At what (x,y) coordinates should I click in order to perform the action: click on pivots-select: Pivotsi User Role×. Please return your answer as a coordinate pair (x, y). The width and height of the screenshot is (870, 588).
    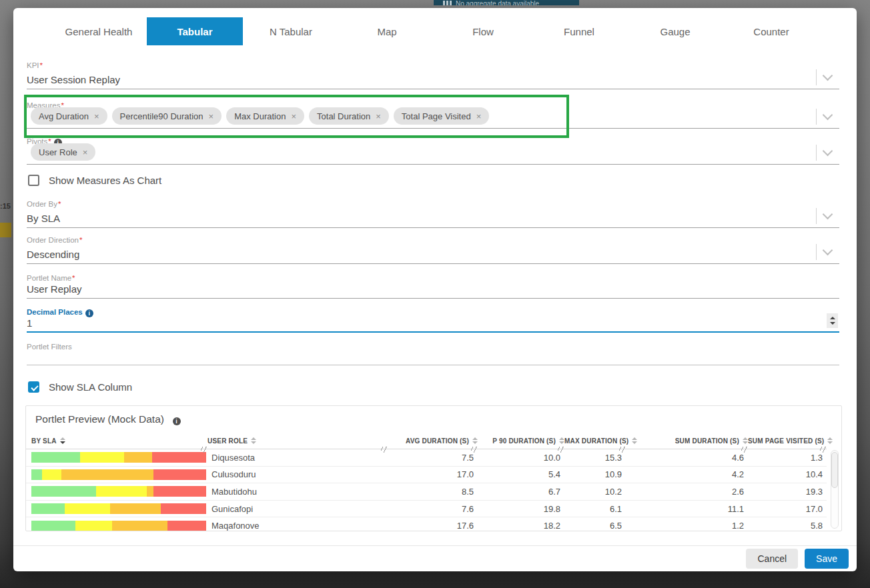
    Looking at the image, I should click on (433, 151).